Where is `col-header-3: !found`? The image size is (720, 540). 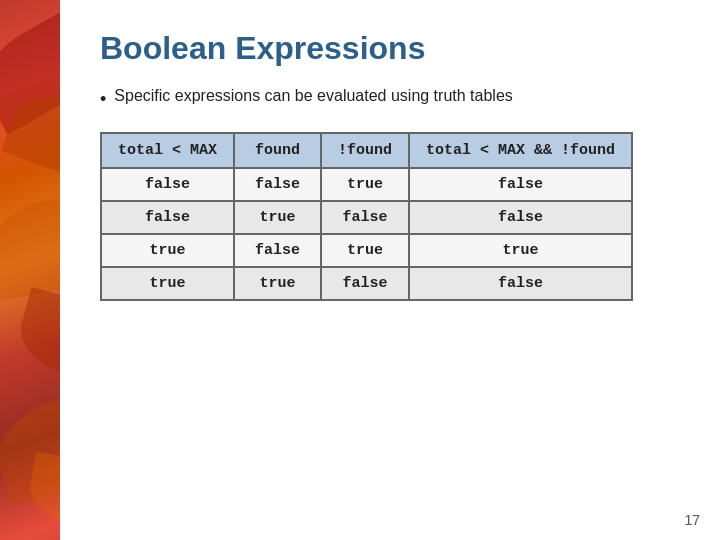 col-header-3: !found is located at coordinates (365, 150).